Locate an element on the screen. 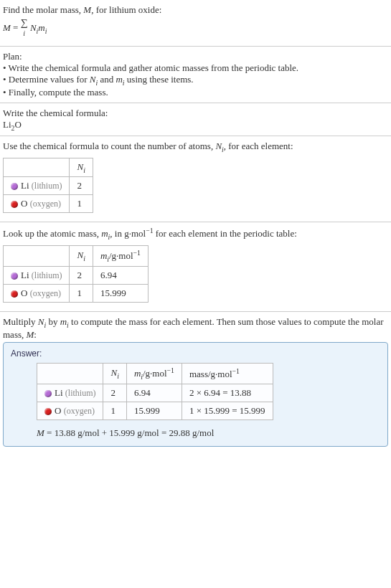 This screenshot has height=588, width=391. final-molar-mass: M = 13.88 g/mol + 15.999 g/mol = 29.88 g… is located at coordinates (208, 433).